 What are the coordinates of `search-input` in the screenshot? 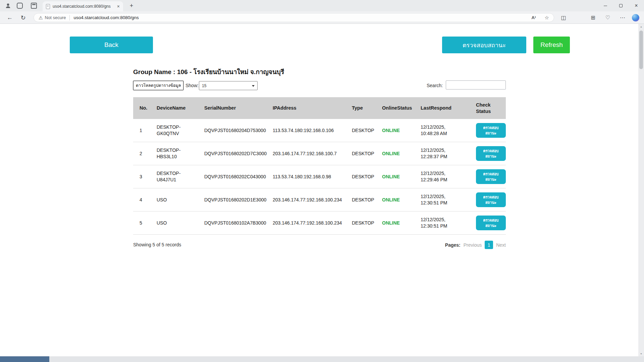 It's located at (476, 85).